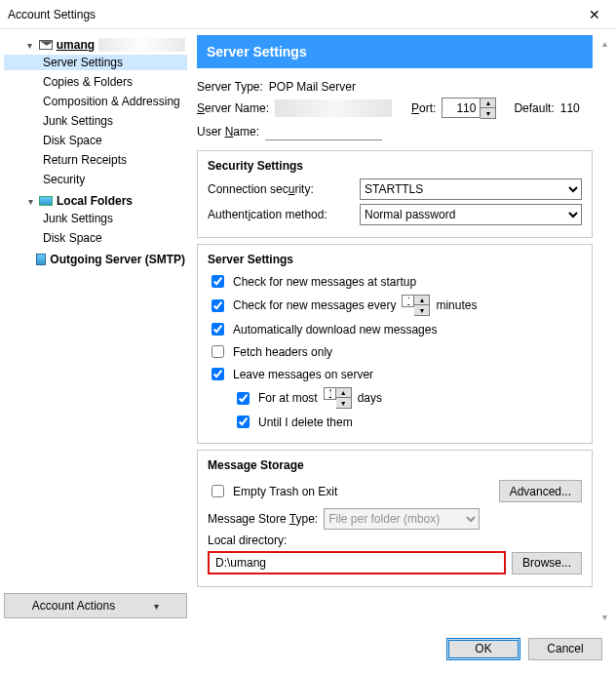 This screenshot has height=673, width=616. What do you see at coordinates (395, 519) in the screenshot?
I see `message-storage-group: Message Storage Empty Trash on Exit Adva…` at bounding box center [395, 519].